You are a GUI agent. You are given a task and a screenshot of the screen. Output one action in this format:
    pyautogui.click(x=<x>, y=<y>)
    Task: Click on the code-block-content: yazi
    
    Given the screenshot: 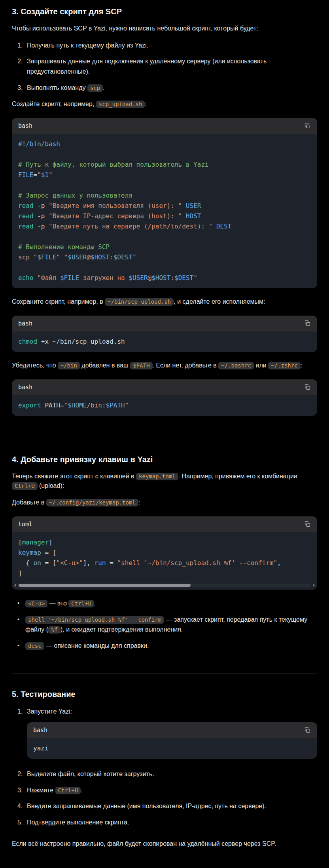 What is the action you would take?
    pyautogui.click(x=172, y=748)
    